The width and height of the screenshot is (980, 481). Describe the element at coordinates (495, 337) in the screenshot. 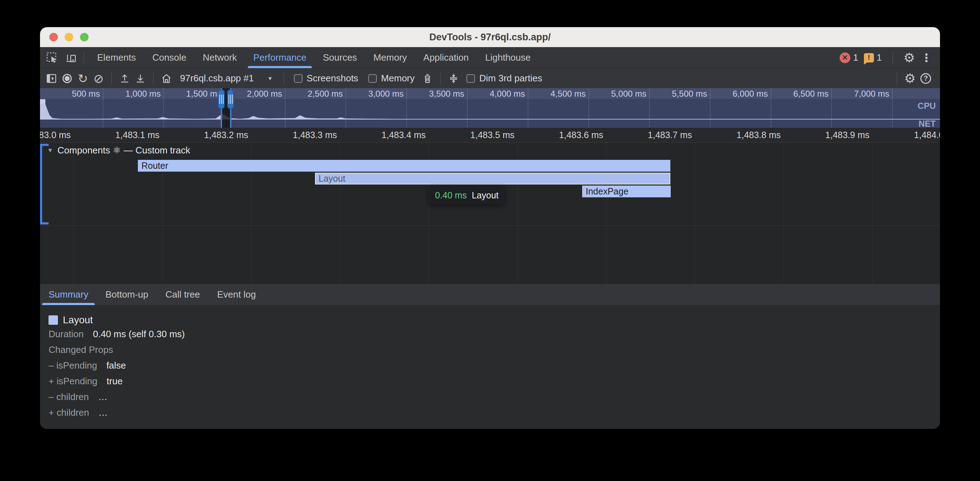

I see `summary-row: Duration0.40 ms (self 0.30 ms)` at that location.